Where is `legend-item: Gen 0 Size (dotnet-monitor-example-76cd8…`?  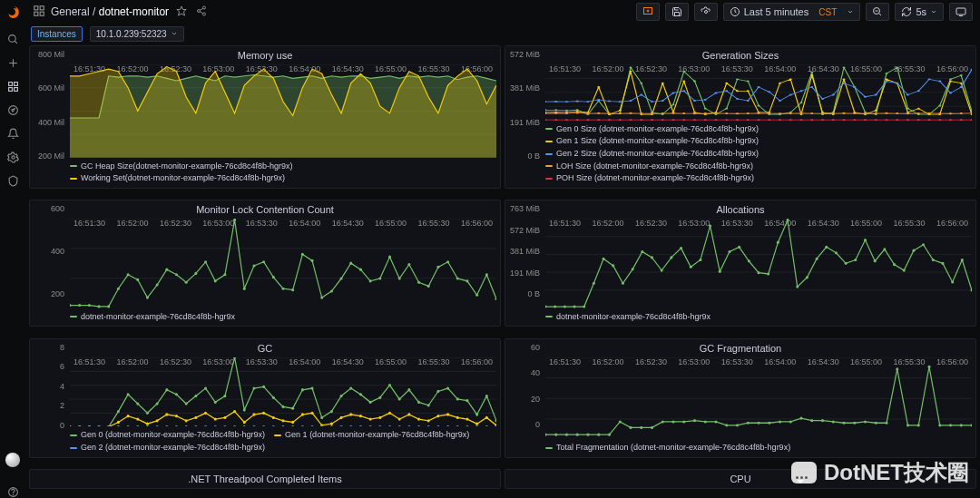
legend-item: Gen 0 Size (dotnet-monitor-example-76cd8… is located at coordinates (652, 130).